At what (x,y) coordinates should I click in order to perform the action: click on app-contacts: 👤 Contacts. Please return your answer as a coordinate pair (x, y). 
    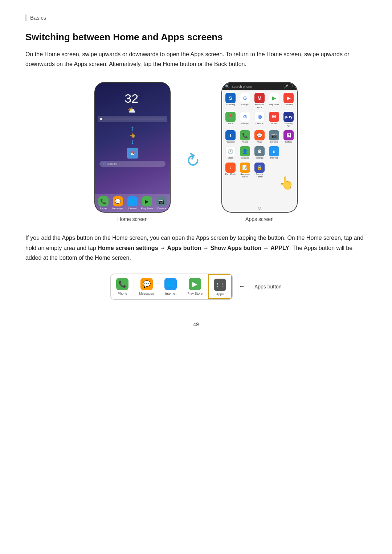
    Looking at the image, I should click on (245, 153).